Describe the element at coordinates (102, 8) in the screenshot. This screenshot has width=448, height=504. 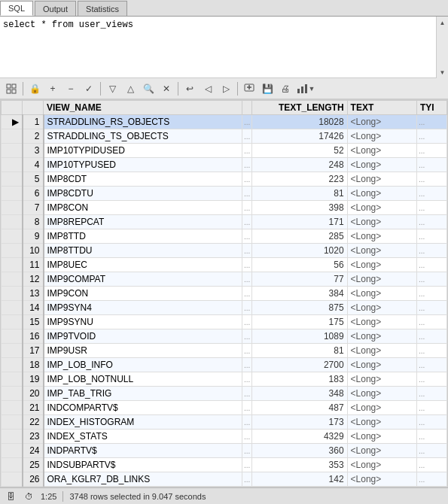
I see `tab-statistics: Statistics` at that location.